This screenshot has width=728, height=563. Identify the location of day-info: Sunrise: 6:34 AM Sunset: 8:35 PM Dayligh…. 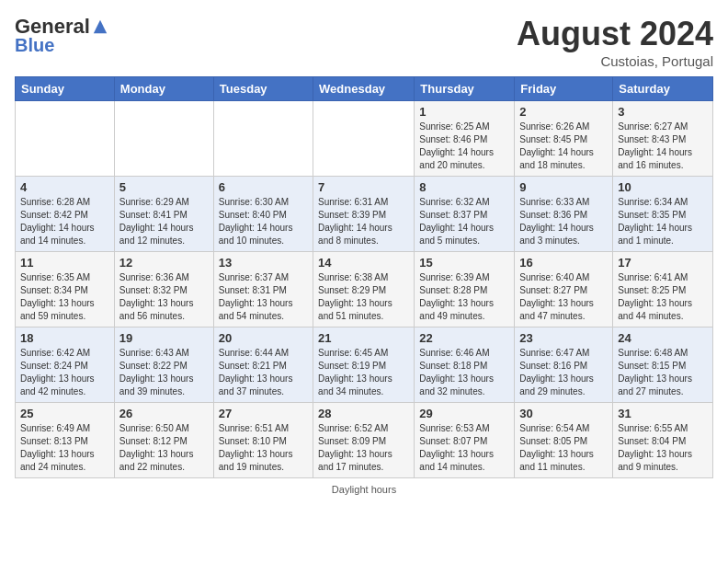
(663, 222).